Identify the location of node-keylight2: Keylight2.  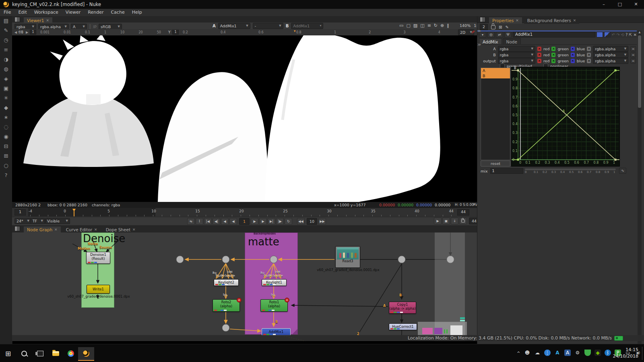
(226, 282).